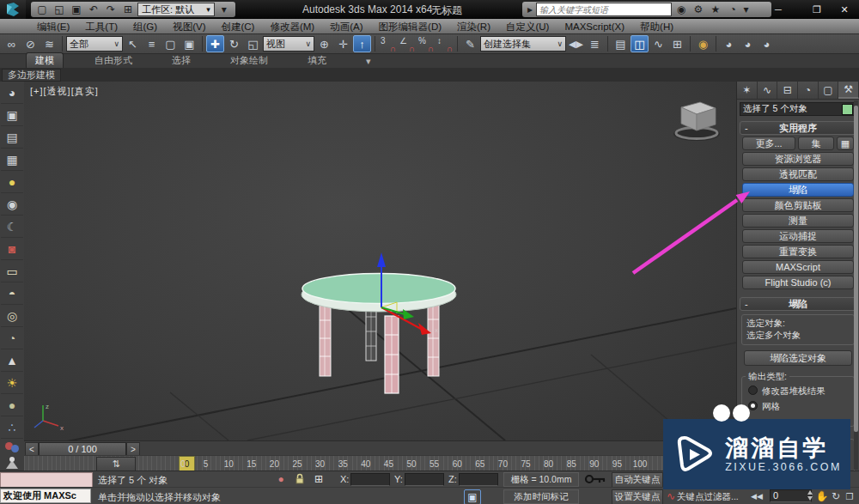  What do you see at coordinates (300, 481) in the screenshot?
I see `selection-lock-icon` at bounding box center [300, 481].